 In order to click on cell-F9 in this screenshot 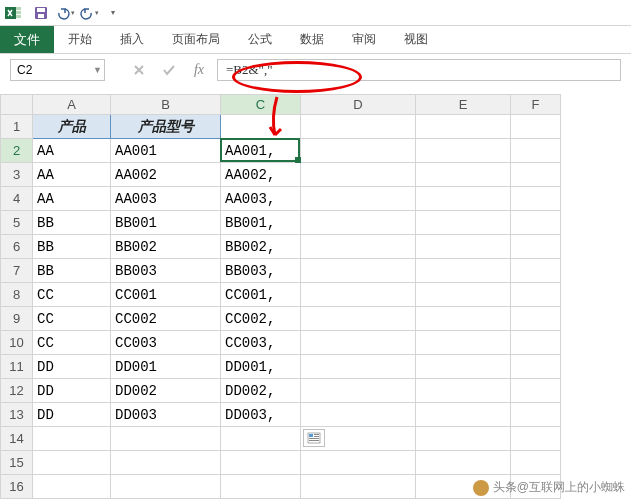, I will do `click(536, 319)`.